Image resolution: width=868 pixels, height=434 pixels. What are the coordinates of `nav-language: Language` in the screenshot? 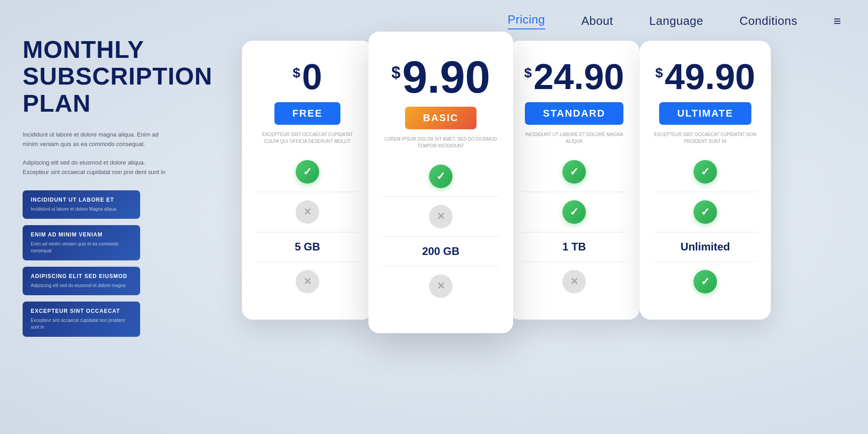 It's located at (676, 21).